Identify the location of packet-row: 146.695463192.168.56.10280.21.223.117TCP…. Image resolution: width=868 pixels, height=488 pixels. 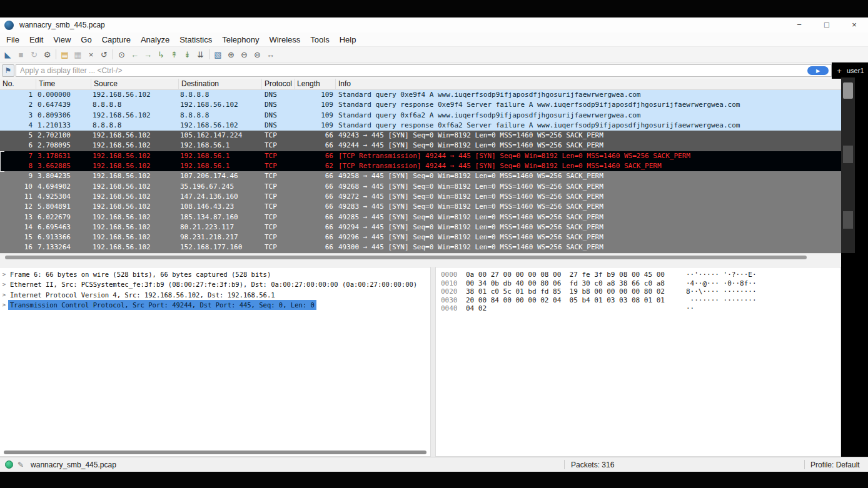
(434, 227).